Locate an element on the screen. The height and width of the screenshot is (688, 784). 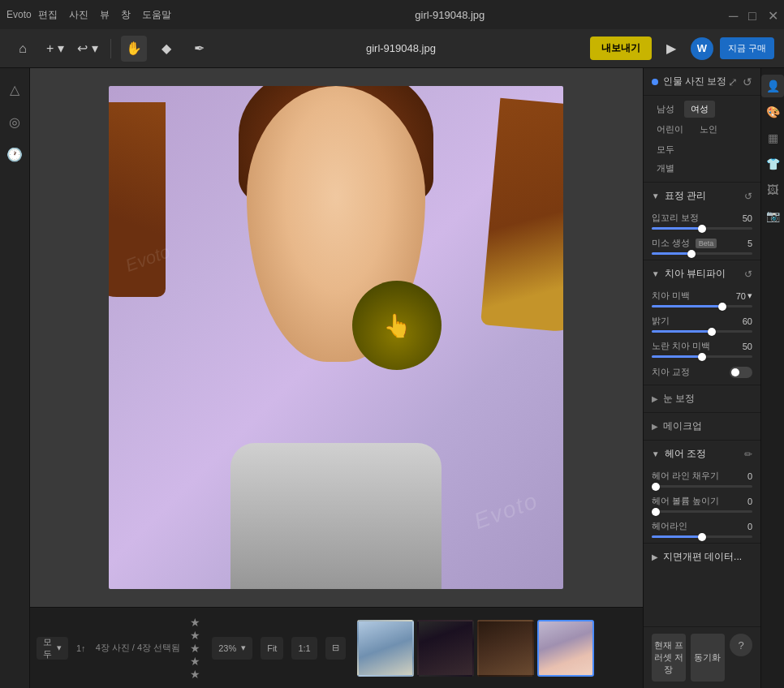
teeth-correction-label: 치아 교정 is located at coordinates (691, 372).